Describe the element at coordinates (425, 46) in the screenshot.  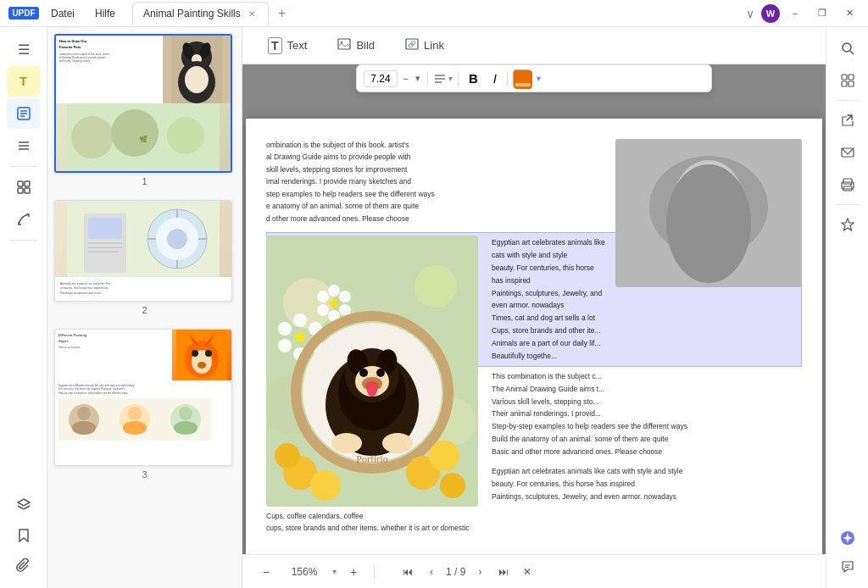
I see `link-tool-button: 🔗 Link` at that location.